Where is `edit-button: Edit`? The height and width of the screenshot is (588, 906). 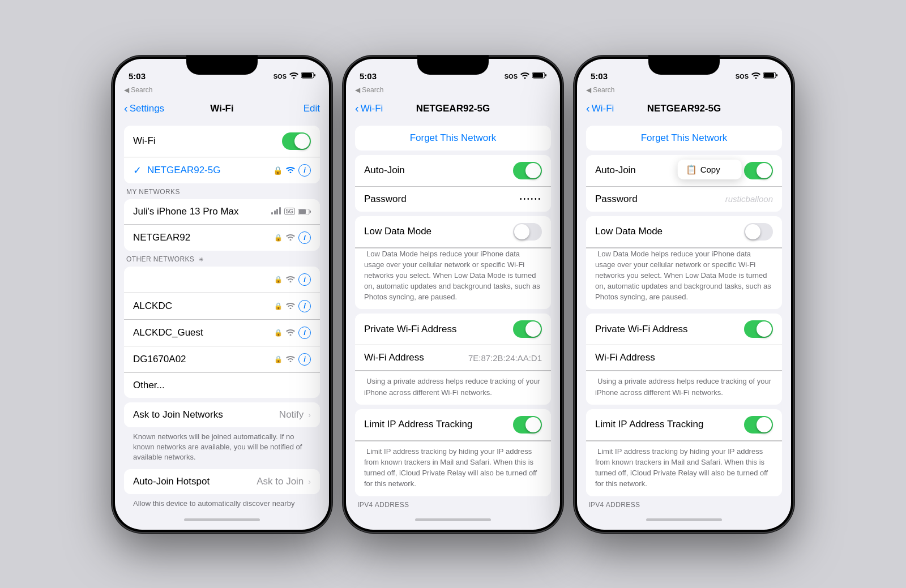 edit-button: Edit is located at coordinates (311, 109).